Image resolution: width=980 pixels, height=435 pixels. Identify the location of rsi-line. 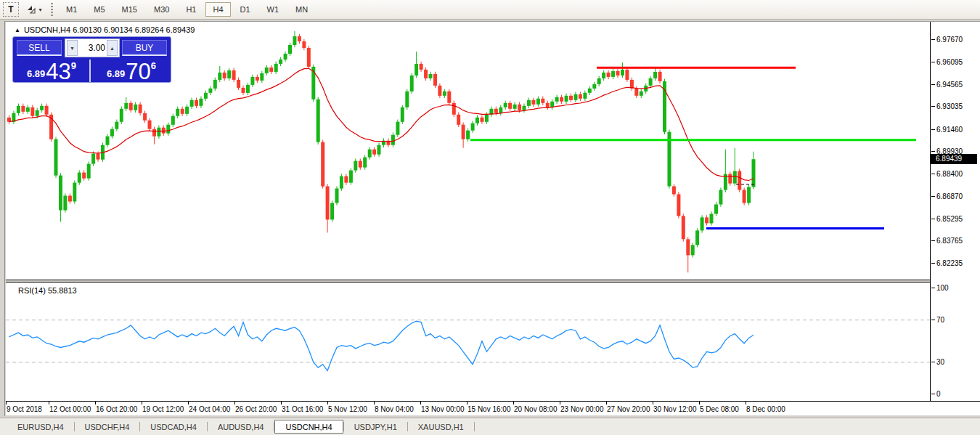
(382, 346).